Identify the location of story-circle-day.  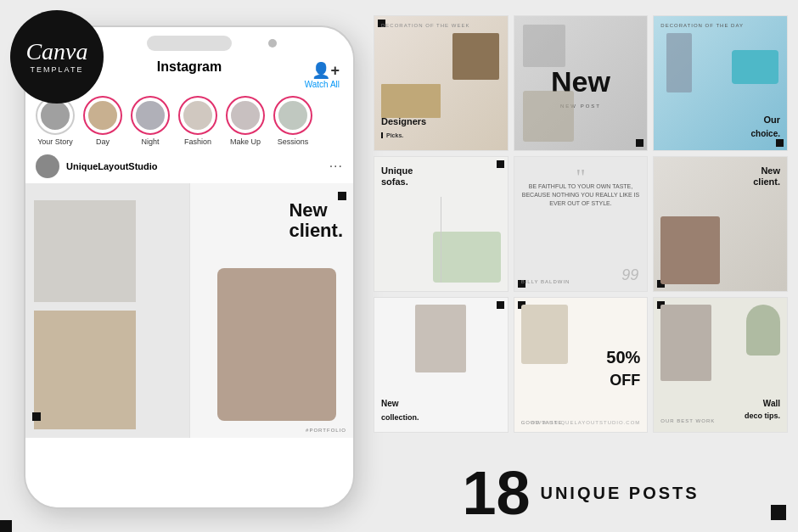
(103, 115).